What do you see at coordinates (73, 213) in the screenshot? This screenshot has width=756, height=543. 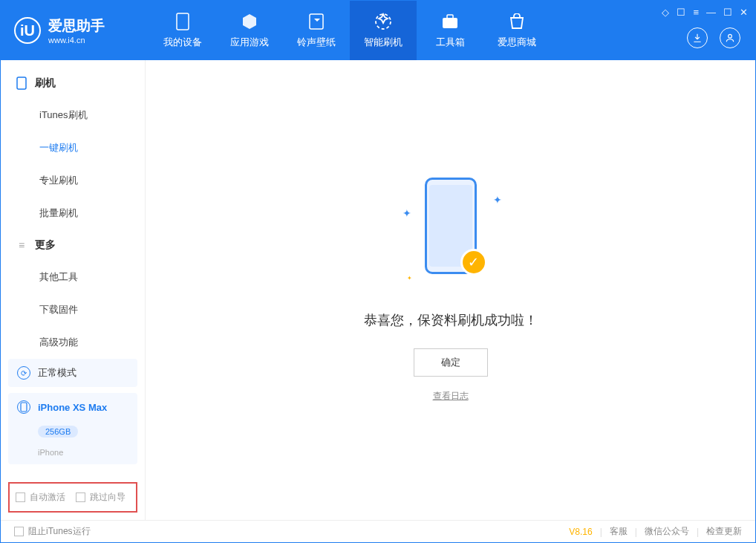 I see `nav-item: 批量刷机` at bounding box center [73, 213].